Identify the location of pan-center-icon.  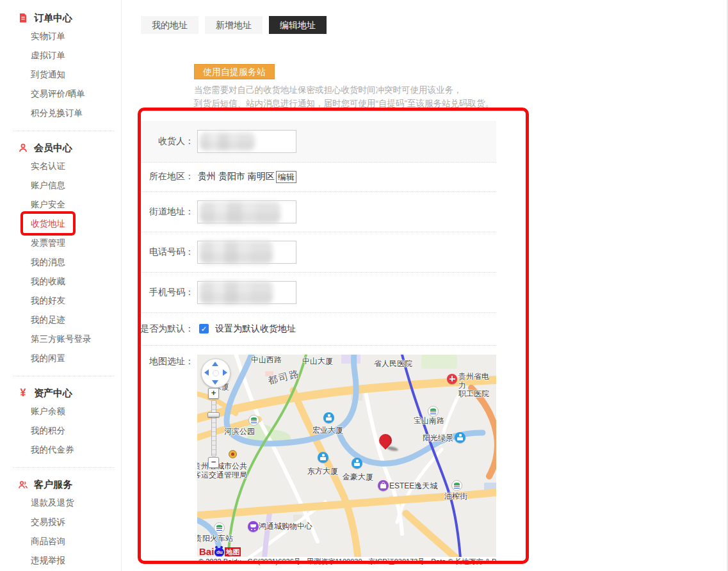
(216, 373).